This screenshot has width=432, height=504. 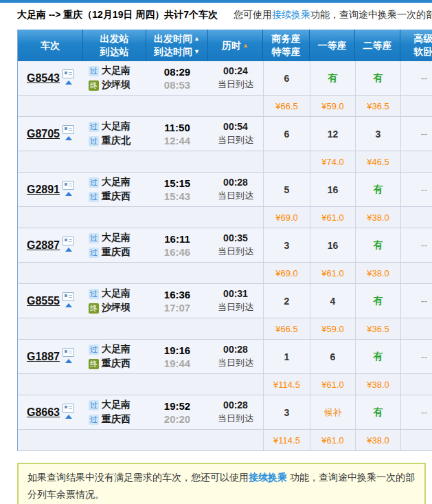 I want to click on footer-transfer-link: 接续换乘, so click(x=268, y=477).